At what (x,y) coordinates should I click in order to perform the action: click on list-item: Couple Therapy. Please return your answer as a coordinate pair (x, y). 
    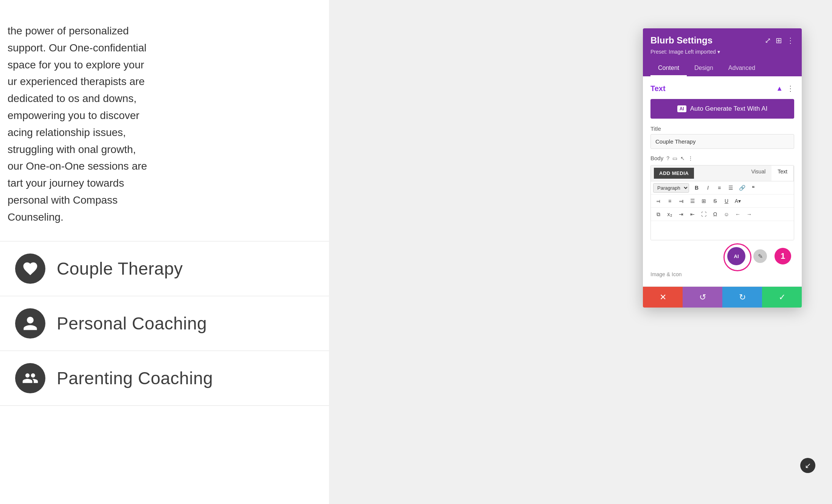
    Looking at the image, I should click on (165, 268).